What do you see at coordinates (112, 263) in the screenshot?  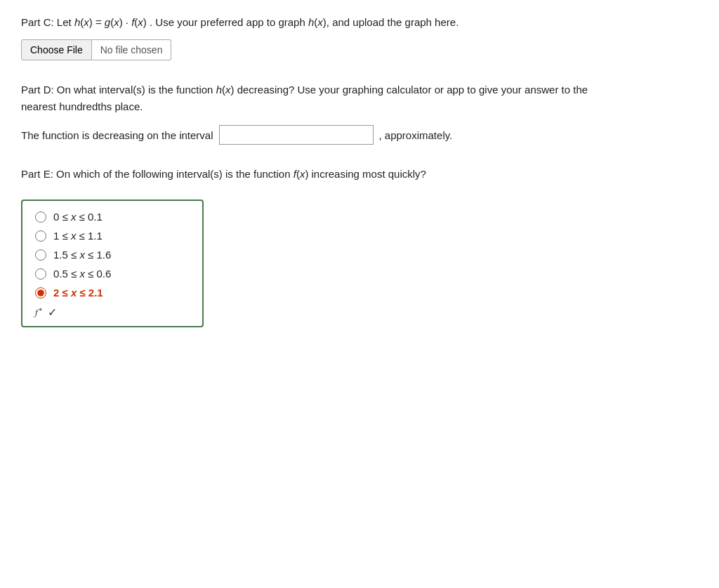 I see `radio-options-box: 0 ≤ x ≤ 0.1 1 ≤ x ≤ 1.1 1.5 ≤ x ≤ 1.6 0.…` at bounding box center [112, 263].